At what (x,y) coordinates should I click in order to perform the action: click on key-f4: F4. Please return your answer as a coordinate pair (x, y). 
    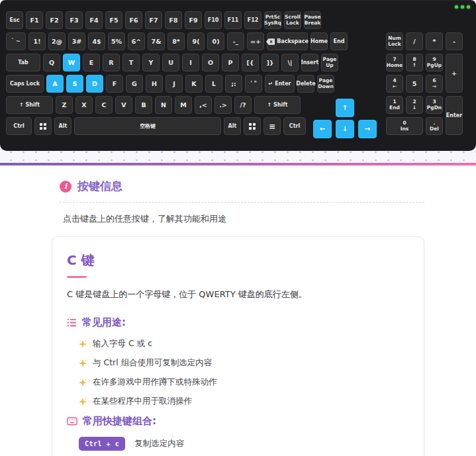
    Looking at the image, I should click on (94, 20).